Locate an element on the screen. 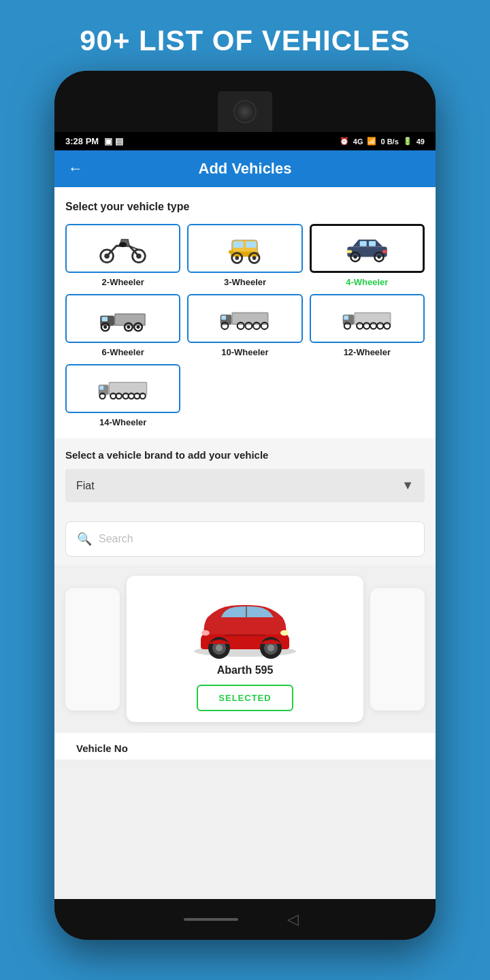  search-box: 🔍 Search is located at coordinates (245, 539).